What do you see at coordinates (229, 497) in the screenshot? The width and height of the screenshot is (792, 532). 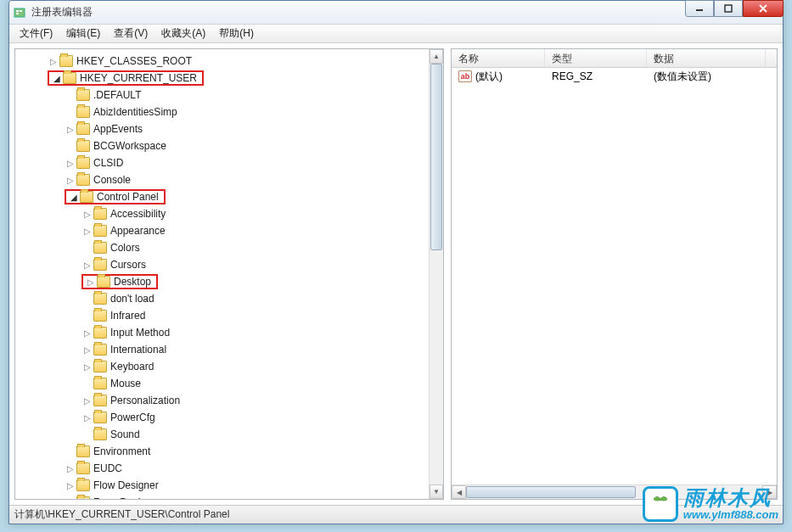 I see `tree-row: ▷Form Designer` at bounding box center [229, 497].